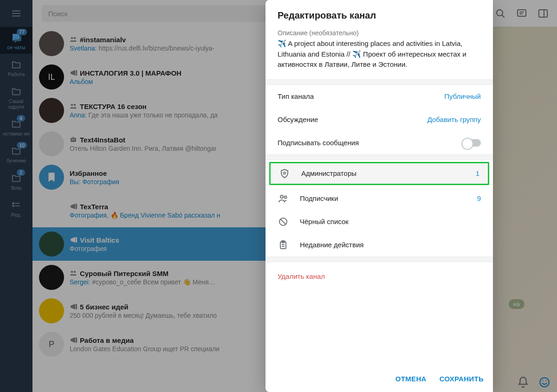 The image size is (557, 392). Describe the element at coordinates (454, 120) in the screenshot. I see `discussion-value: Добавить группу` at that location.